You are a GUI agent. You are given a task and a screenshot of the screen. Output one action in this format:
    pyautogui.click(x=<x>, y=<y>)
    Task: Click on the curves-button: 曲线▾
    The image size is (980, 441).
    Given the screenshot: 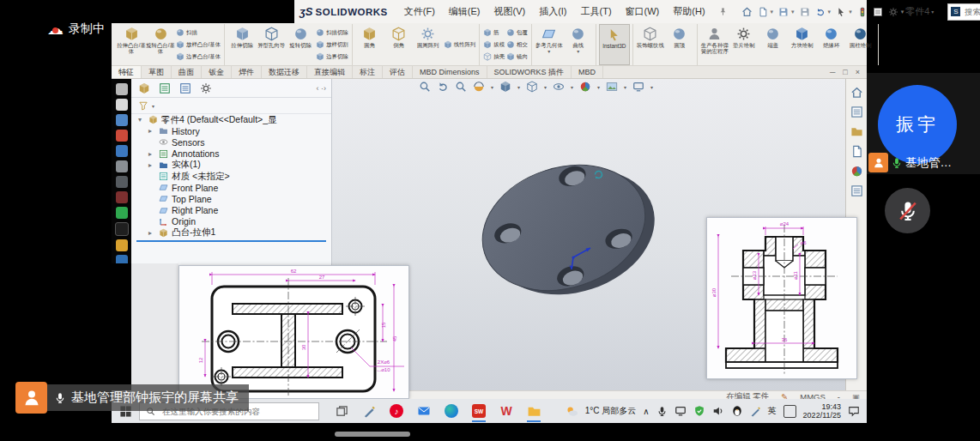 What is the action you would take?
    pyautogui.click(x=578, y=45)
    